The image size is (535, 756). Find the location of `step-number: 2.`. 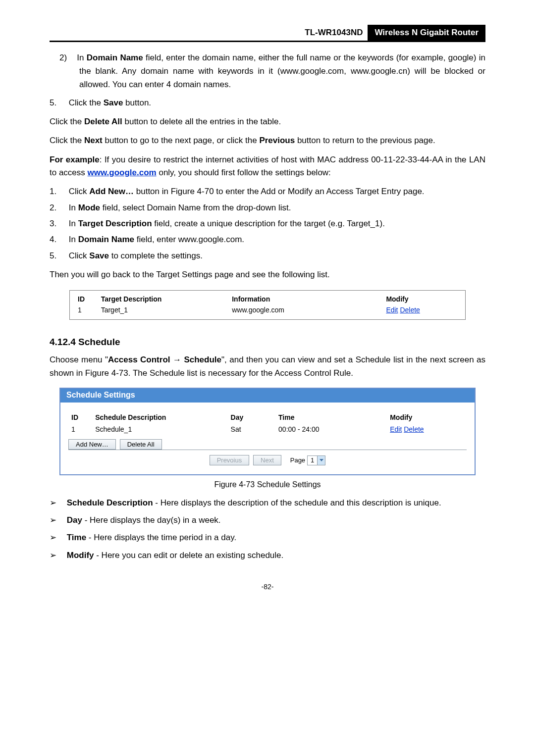

step-number: 2. is located at coordinates (58, 208).